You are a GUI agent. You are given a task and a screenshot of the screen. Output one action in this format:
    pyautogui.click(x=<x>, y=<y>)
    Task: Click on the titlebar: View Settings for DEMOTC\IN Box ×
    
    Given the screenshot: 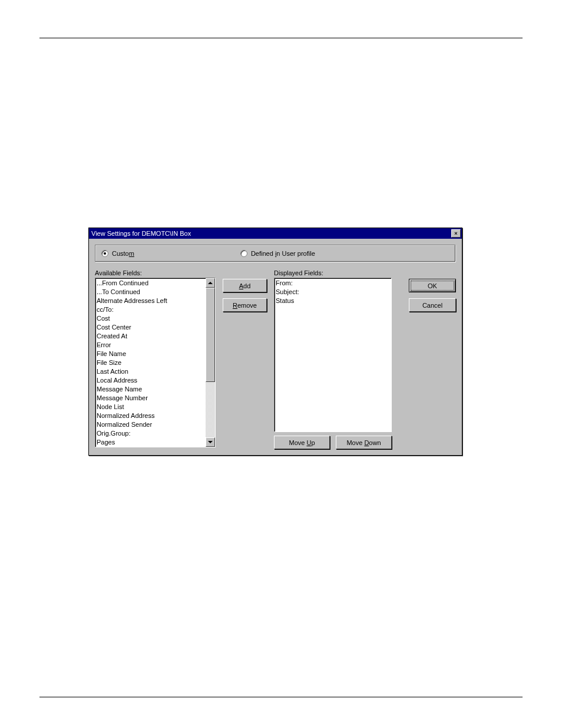 What is the action you would take?
    pyautogui.click(x=276, y=233)
    